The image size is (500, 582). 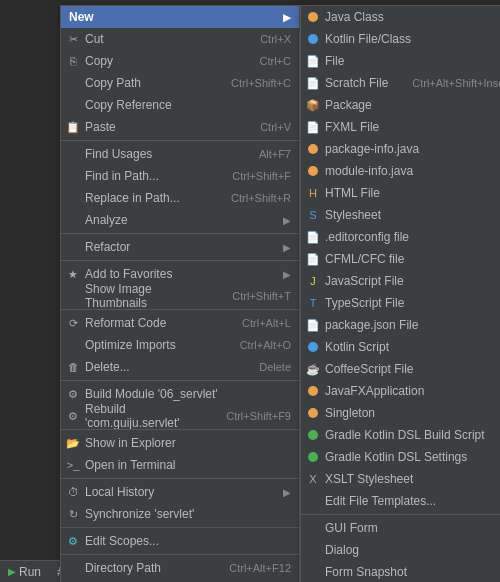 I want to click on reformat-icon: ⟳, so click(x=73, y=323).